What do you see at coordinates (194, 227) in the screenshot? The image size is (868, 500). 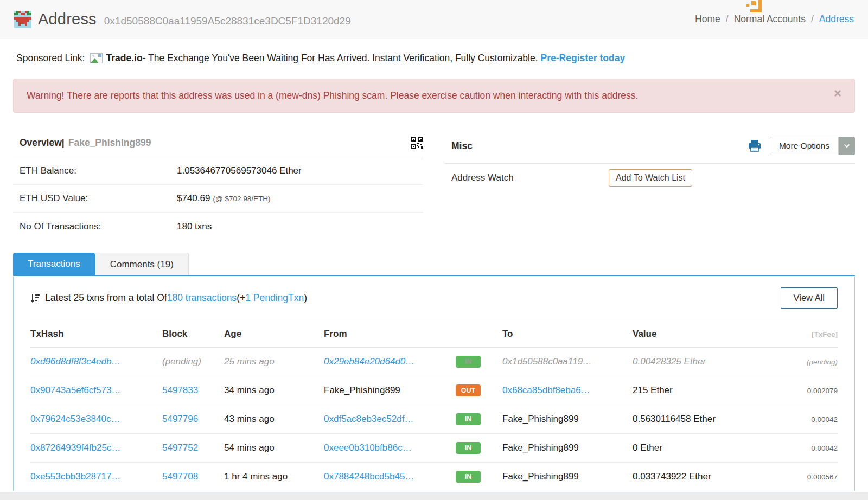 I see `txn-count-value: 180 txns` at bounding box center [194, 227].